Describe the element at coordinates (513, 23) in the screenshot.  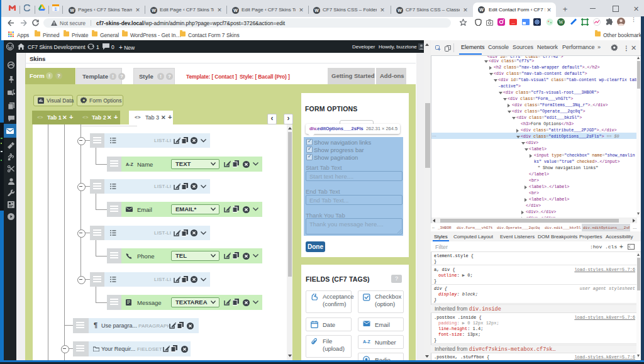
I see `svg-text:…: …` at that location.